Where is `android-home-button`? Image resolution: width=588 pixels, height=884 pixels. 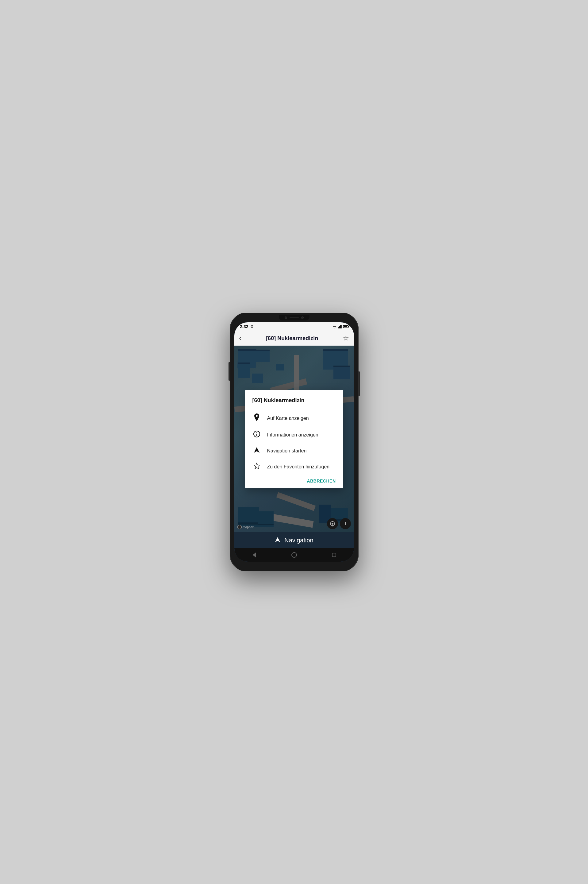
android-home-button is located at coordinates (294, 555).